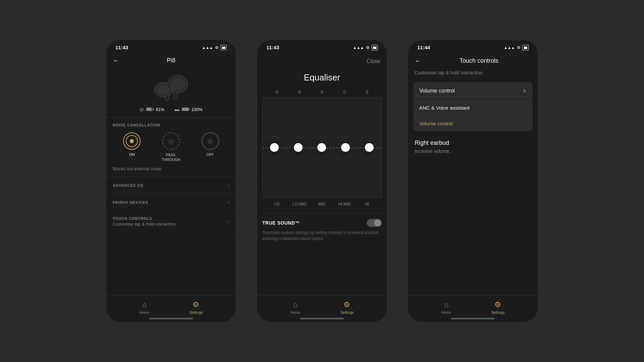 Image resolution: width=644 pixels, height=362 pixels. What do you see at coordinates (171, 202) in the screenshot?
I see `paired-devices-row: PAIRED DEVICES ›` at bounding box center [171, 202].